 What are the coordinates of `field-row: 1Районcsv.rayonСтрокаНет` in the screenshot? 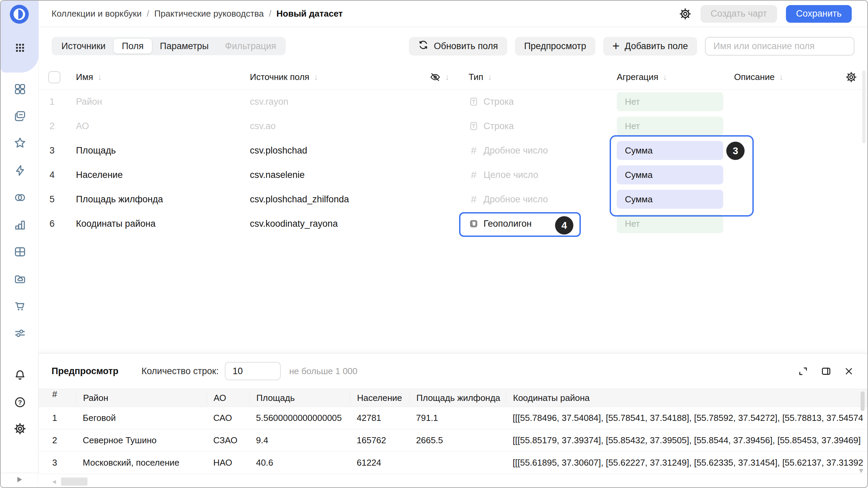 It's located at (453, 102).